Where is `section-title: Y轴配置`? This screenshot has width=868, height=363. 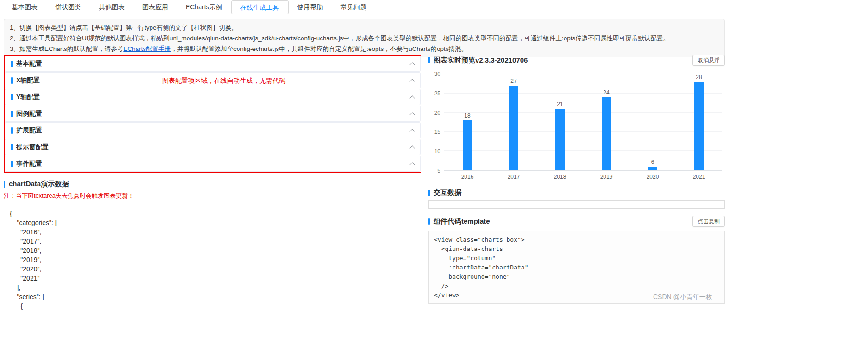 section-title: Y轴配置 is located at coordinates (28, 97).